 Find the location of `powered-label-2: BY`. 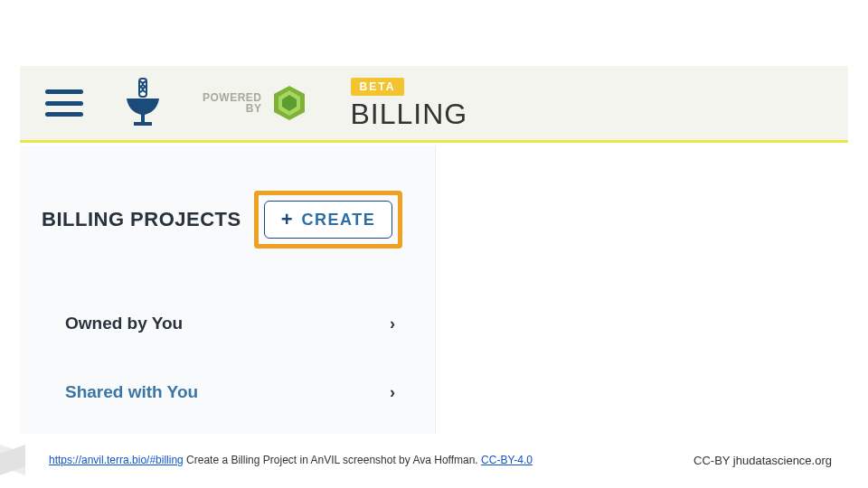

powered-label-2: BY is located at coordinates (232, 108).